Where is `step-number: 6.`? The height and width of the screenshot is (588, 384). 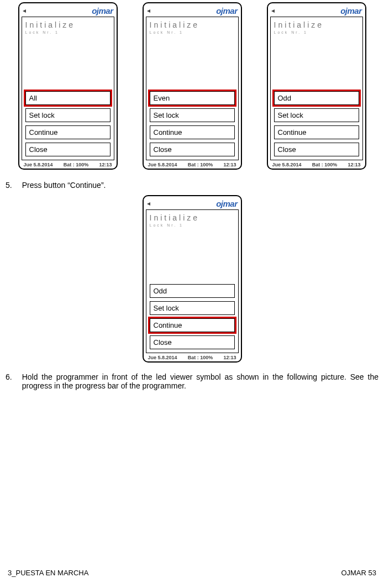
step-number: 6. is located at coordinates (9, 381).